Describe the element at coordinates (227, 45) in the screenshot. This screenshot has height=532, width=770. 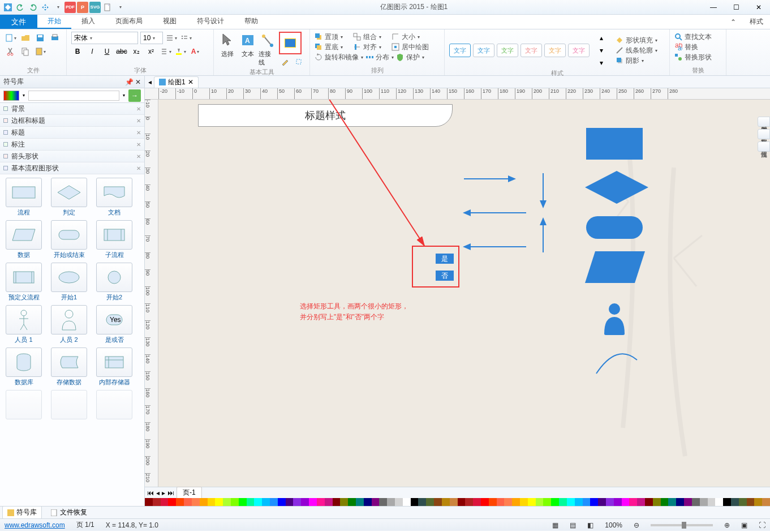
I see `select-tool: 选择` at that location.